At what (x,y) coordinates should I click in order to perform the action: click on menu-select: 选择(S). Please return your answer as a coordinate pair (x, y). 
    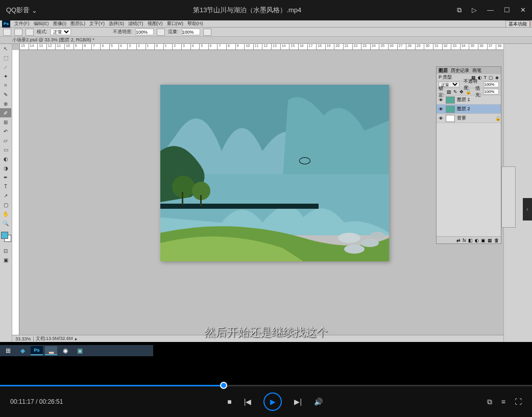
    Looking at the image, I should click on (116, 23).